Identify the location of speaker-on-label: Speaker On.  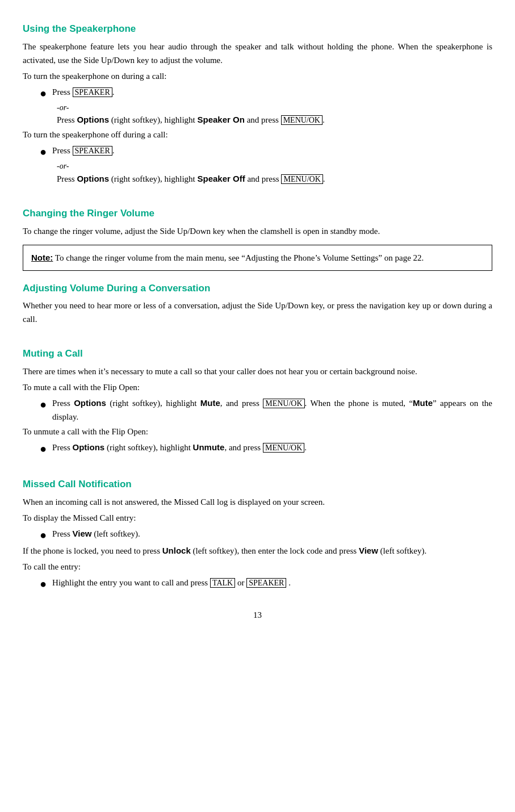
(221, 119).